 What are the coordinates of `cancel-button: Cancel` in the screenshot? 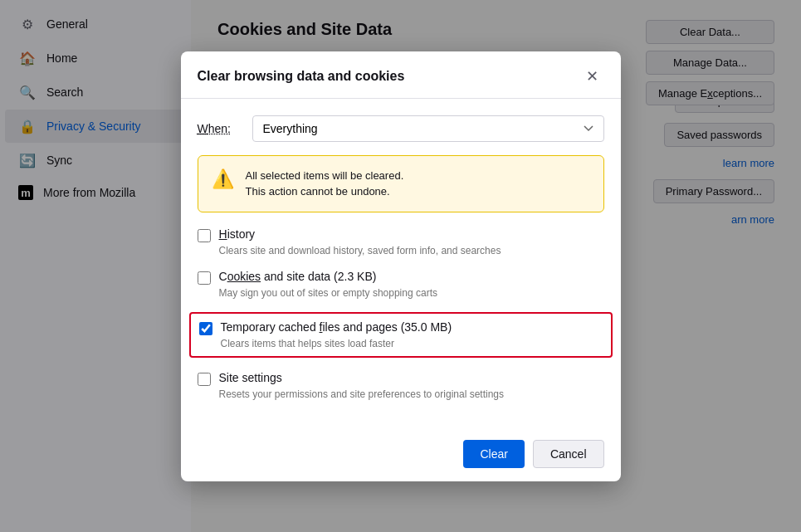 It's located at (569, 454).